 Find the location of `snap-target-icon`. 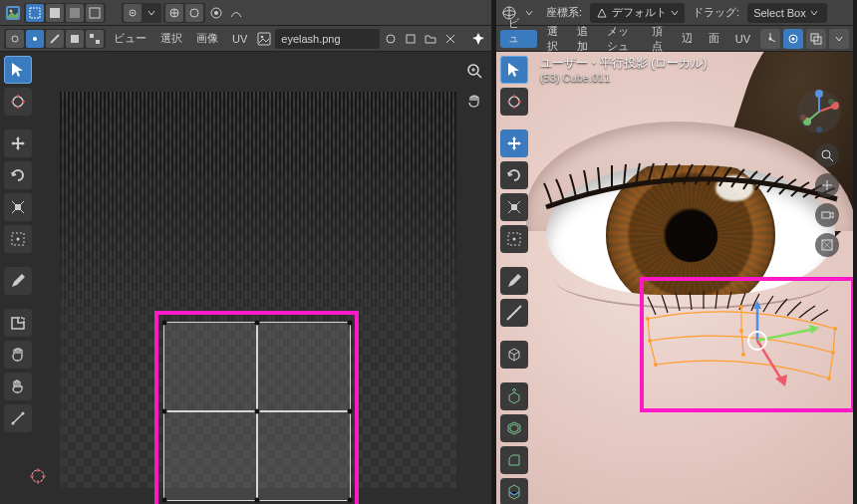

snap-target-icon is located at coordinates (194, 13).